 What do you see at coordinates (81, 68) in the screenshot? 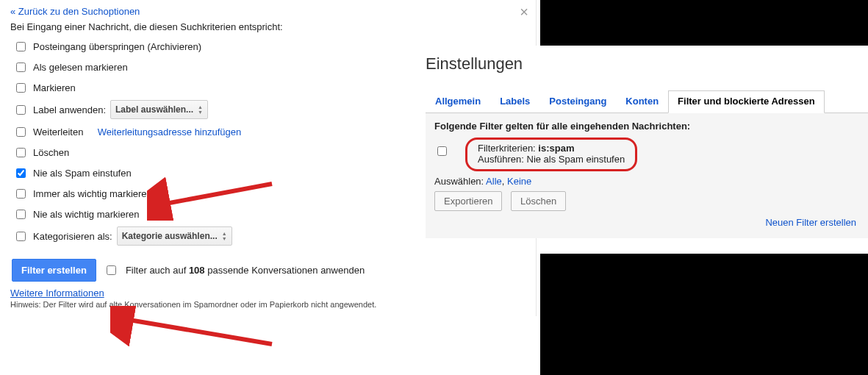
I see `mark-read-label: Als gelesen markieren` at bounding box center [81, 68].